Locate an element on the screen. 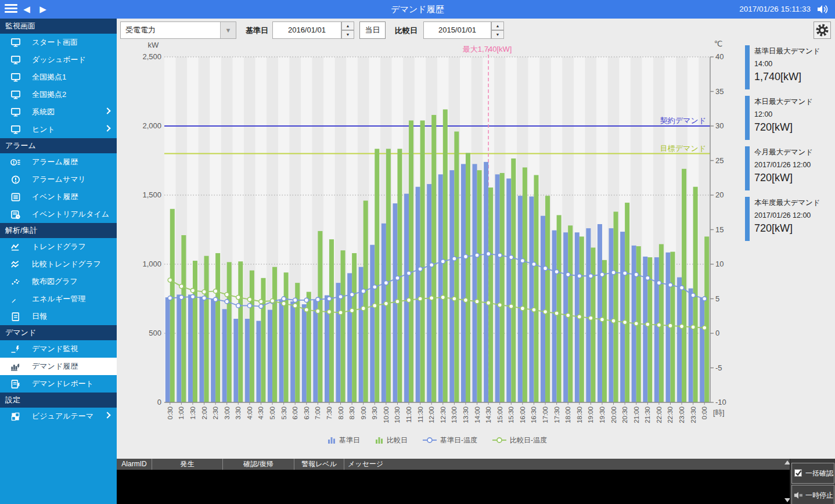 The width and height of the screenshot is (835, 504). gear-icon is located at coordinates (822, 30).